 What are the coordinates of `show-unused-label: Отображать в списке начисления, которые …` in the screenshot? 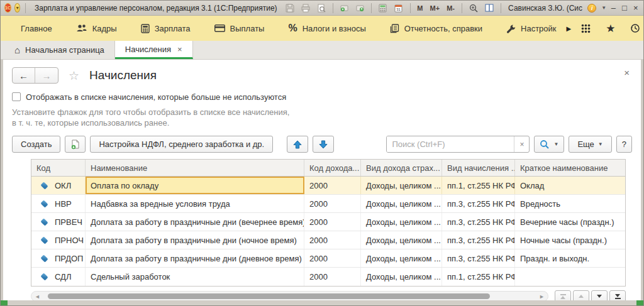 It's located at (156, 97).